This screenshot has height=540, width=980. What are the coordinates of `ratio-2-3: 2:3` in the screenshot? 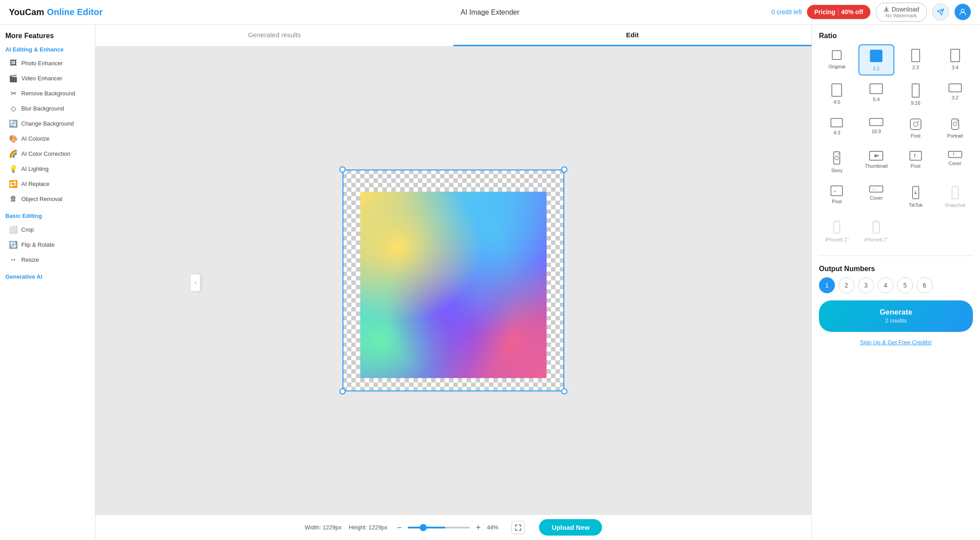 It's located at (916, 60).